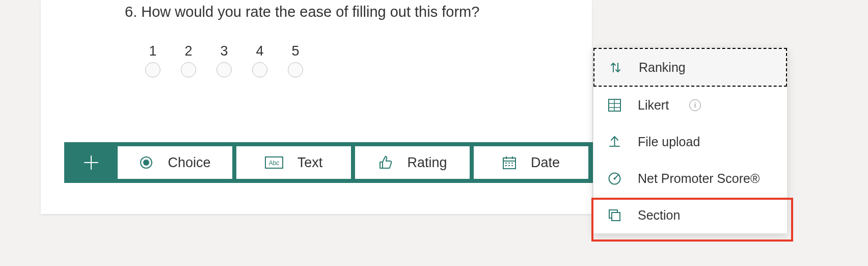 This screenshot has width=868, height=266. I want to click on choice-type-button: Choice, so click(175, 163).